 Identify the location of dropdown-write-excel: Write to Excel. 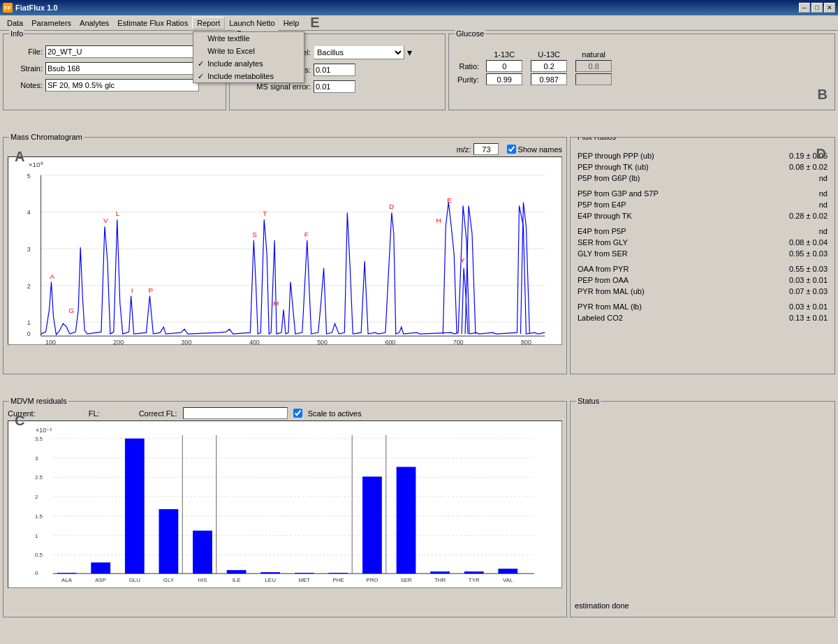
(249, 51).